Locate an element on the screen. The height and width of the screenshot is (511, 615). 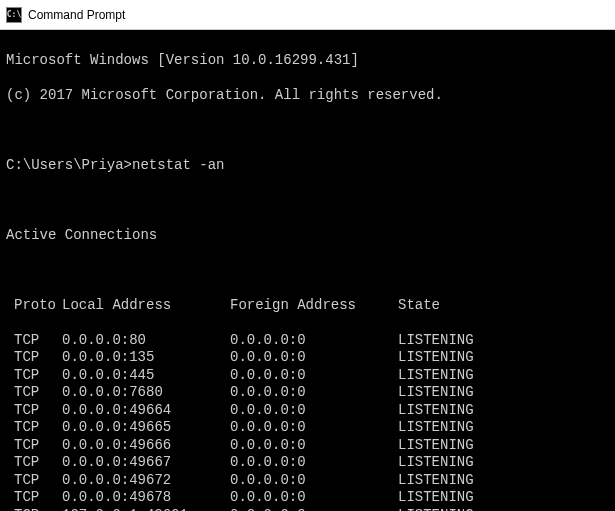
cell-local: 0.0.0.0:49672 is located at coordinates (146, 481).